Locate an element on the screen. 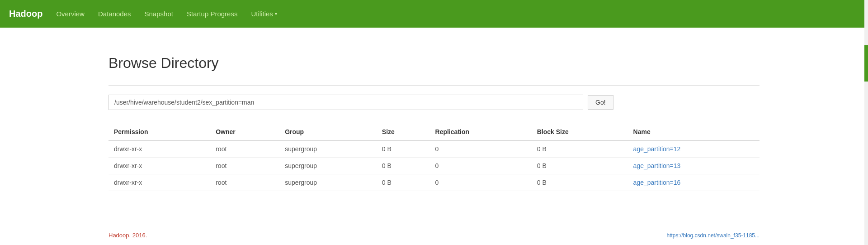 The width and height of the screenshot is (868, 245). nav-link-snapshot: Snapshot is located at coordinates (159, 14).